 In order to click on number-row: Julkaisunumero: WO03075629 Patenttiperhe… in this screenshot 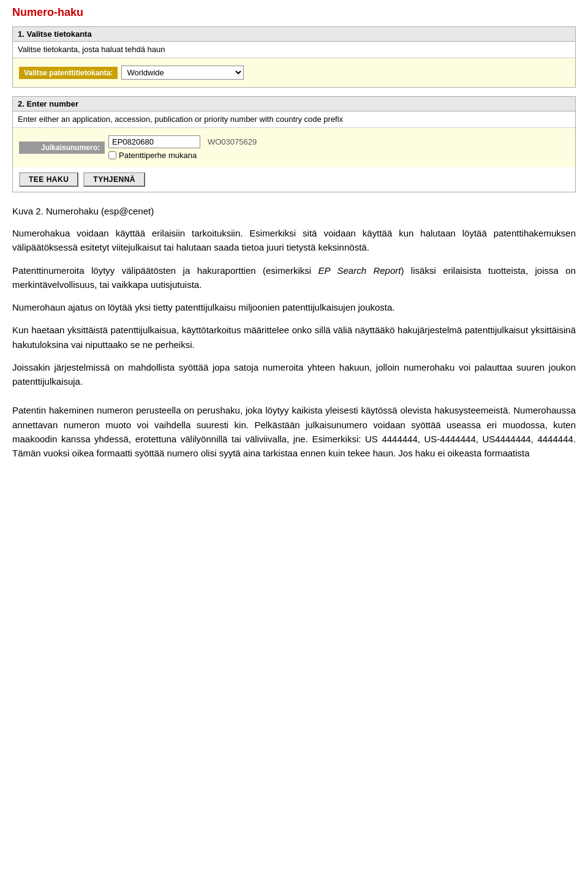, I will do `click(294, 148)`.